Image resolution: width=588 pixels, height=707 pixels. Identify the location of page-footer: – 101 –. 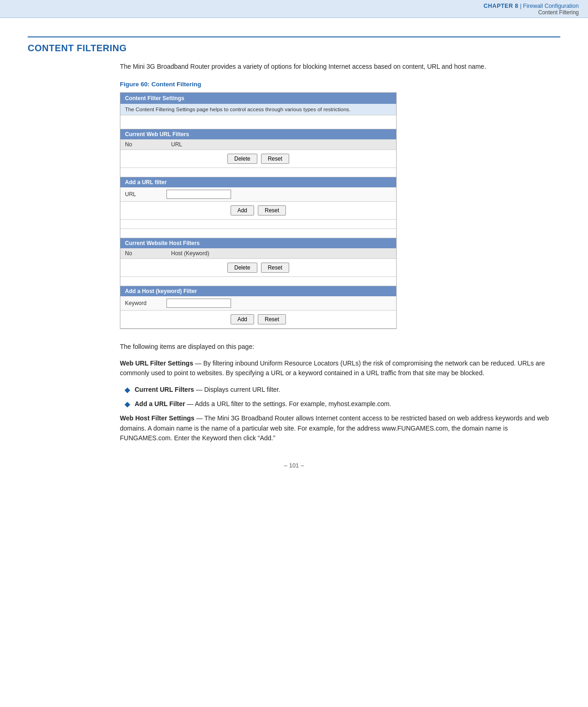
(294, 470).